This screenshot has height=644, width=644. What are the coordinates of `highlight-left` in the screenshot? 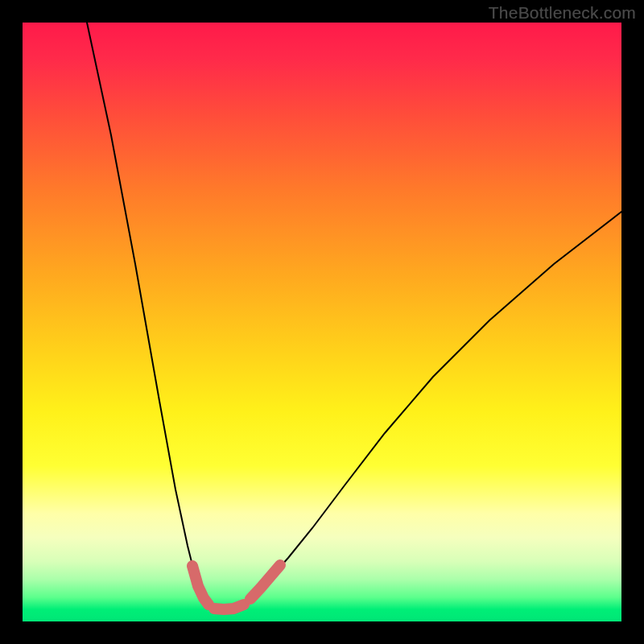 It's located at (200, 585).